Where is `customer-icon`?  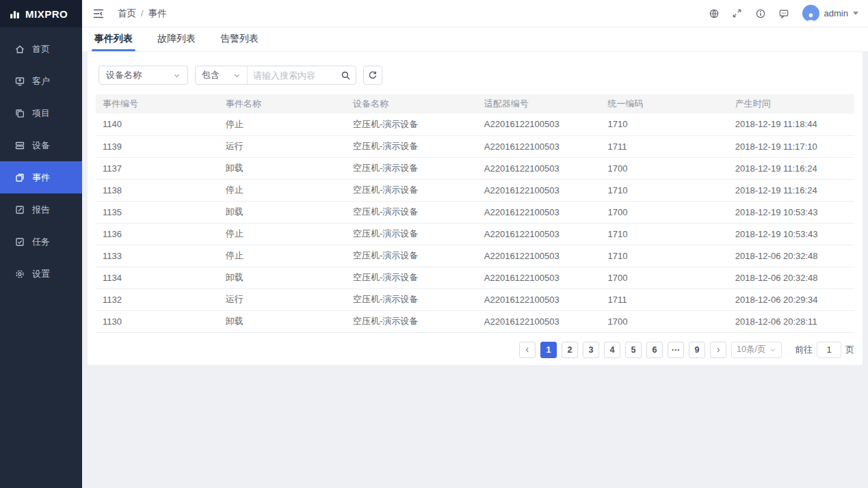
customer-icon is located at coordinates (20, 81).